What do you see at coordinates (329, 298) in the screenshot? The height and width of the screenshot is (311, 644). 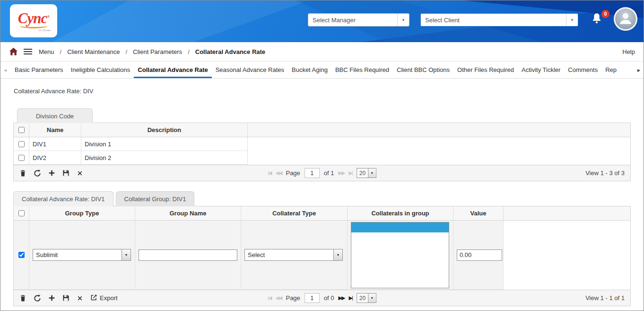 I see `page-of-text: of 0` at bounding box center [329, 298].